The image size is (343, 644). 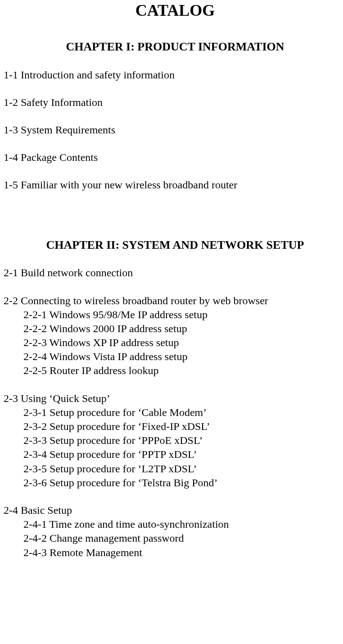 What do you see at coordinates (183, 370) in the screenshot?
I see `toc-entry-2-2-5: 2-2-5 Router IP address lookup` at bounding box center [183, 370].